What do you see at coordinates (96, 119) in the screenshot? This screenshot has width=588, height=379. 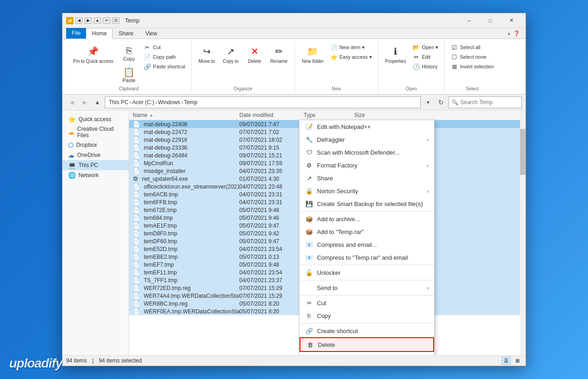 I see `sidebar-item-quick-access: ⭐ Quick access` at bounding box center [96, 119].